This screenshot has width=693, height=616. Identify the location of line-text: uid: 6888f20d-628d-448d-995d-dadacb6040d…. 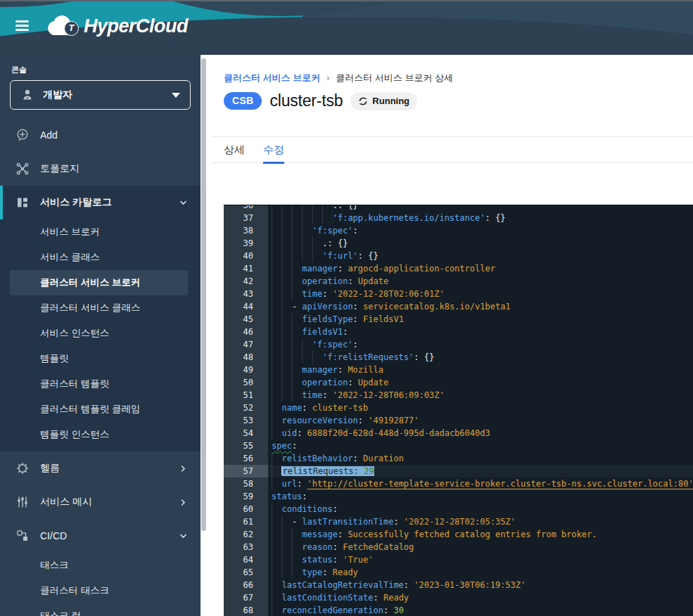
(481, 433).